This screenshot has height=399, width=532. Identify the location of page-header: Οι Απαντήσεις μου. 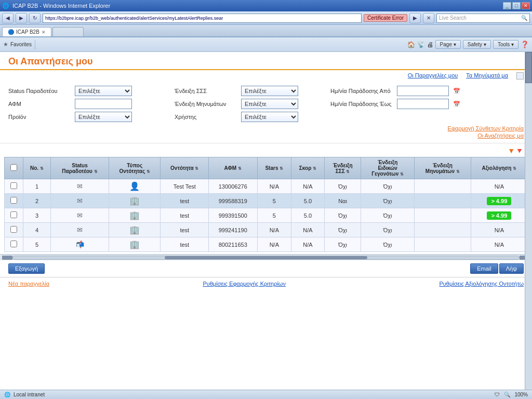
(266, 61).